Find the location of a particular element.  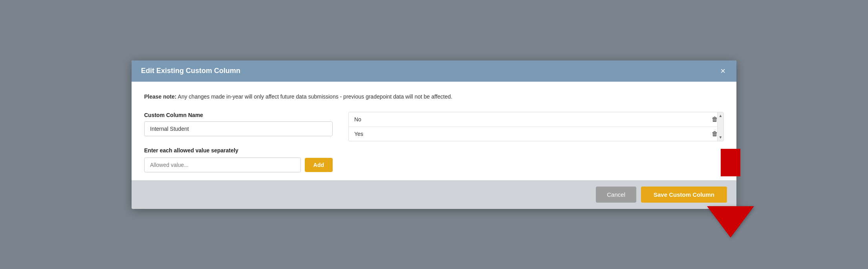

cancel-button: Cancel is located at coordinates (616, 195).